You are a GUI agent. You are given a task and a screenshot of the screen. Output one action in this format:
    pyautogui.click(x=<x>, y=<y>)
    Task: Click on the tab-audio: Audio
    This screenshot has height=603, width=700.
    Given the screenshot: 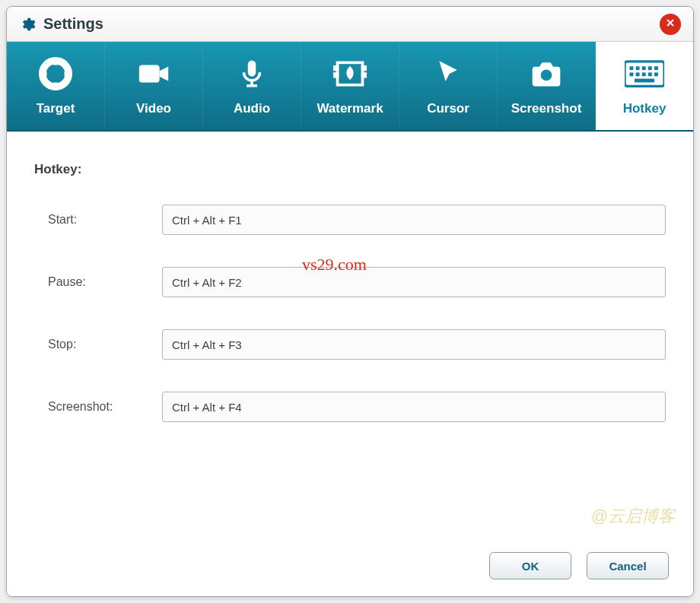 What is the action you would take?
    pyautogui.click(x=253, y=86)
    